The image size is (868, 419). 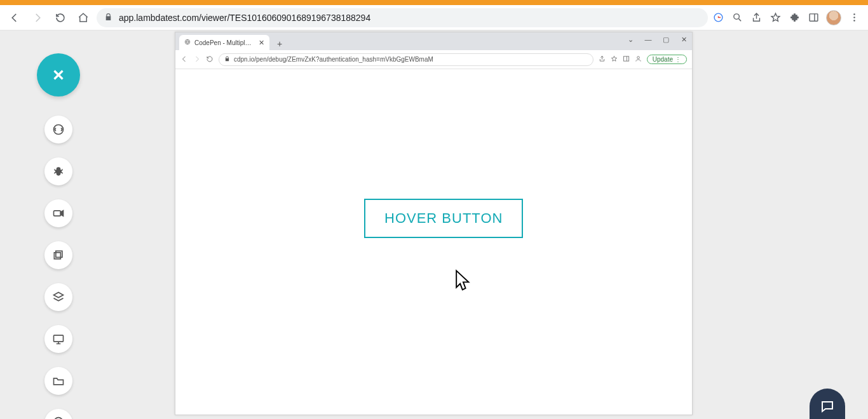 I want to click on update-label: Update, so click(x=663, y=60).